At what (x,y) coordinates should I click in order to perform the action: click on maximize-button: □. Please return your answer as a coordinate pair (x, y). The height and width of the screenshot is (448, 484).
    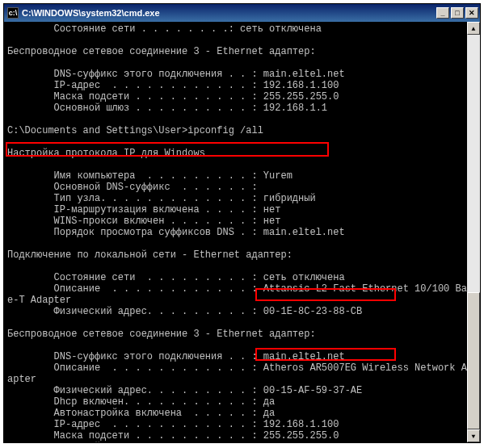
    Looking at the image, I should click on (457, 13).